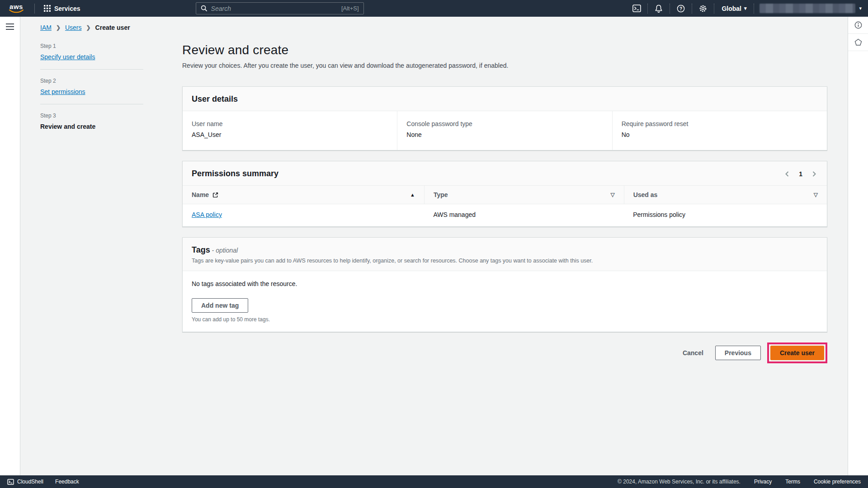 The height and width of the screenshot is (488, 868). I want to click on breadcrumb-iam: IAM, so click(46, 28).